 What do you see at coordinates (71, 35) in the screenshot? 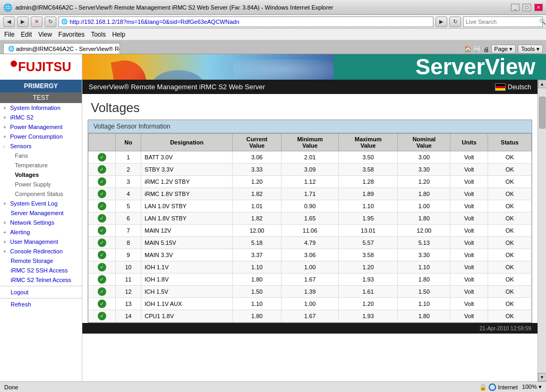
I see `menu-favorites: Favorites` at bounding box center [71, 35].